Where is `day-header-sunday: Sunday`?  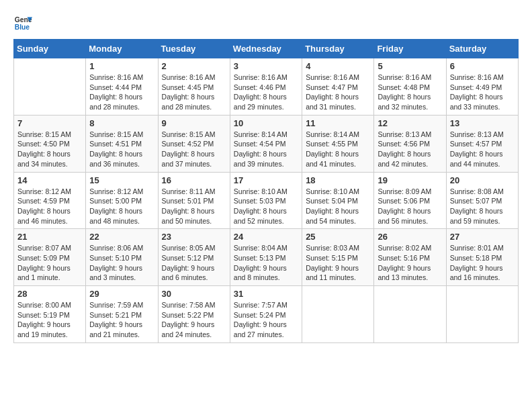 day-header-sunday: Sunday is located at coordinates (50, 49).